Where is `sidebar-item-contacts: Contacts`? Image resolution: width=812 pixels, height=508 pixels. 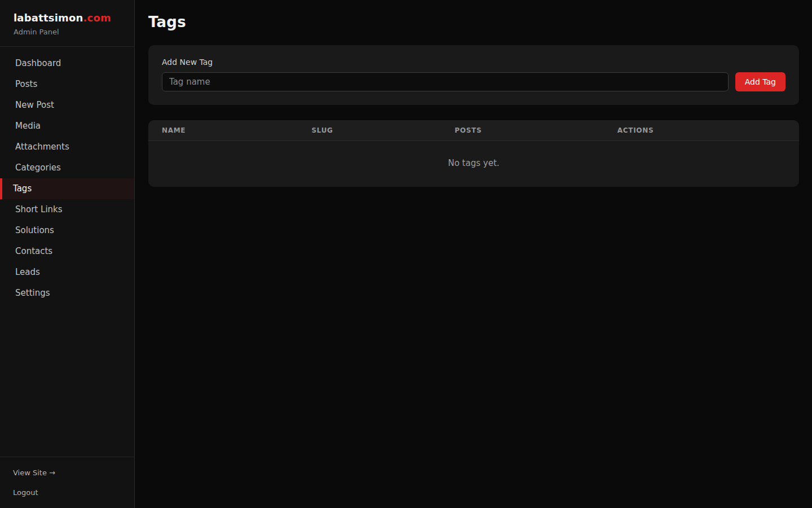
sidebar-item-contacts: Contacts is located at coordinates (67, 252).